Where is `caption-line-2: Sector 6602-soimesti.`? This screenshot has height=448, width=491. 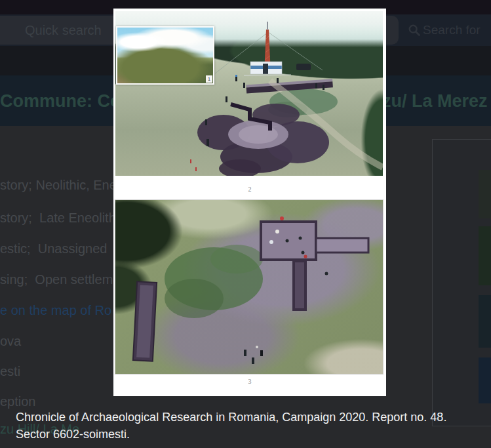 caption-line-2: Sector 6602-soimesti. is located at coordinates (250, 434).